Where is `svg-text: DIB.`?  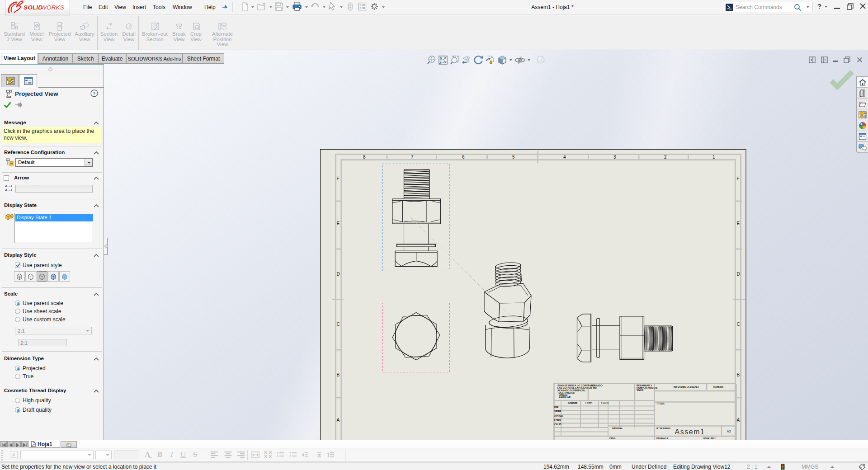 svg-text: DIB. is located at coordinates (557, 407).